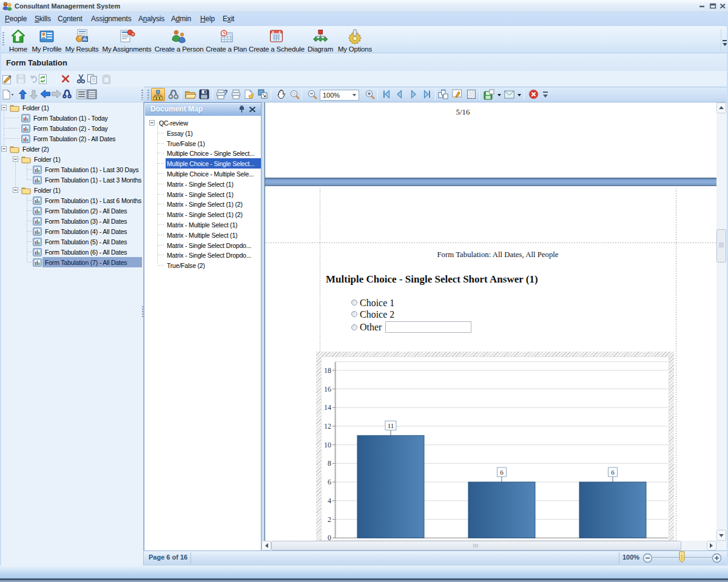 The height and width of the screenshot is (582, 728). I want to click on svg-text: 4, so click(329, 501).